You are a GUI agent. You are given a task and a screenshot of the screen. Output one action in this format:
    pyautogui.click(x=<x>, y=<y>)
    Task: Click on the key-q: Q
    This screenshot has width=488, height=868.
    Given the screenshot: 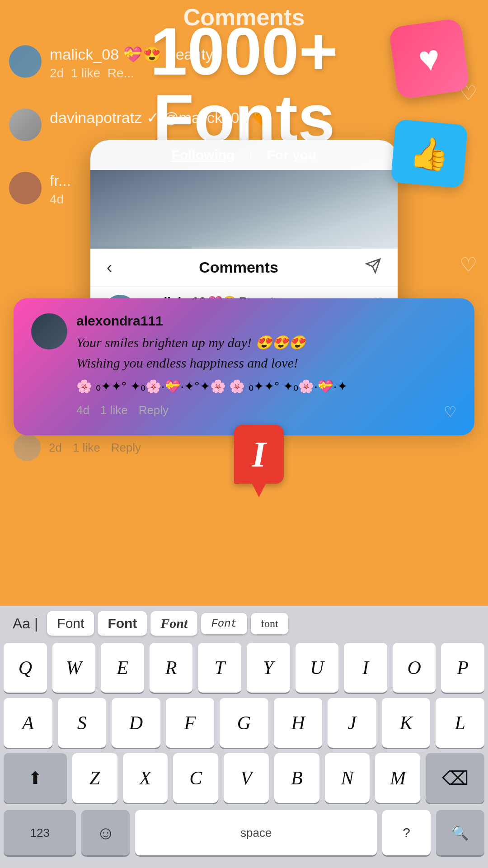 What is the action you would take?
    pyautogui.click(x=25, y=668)
    